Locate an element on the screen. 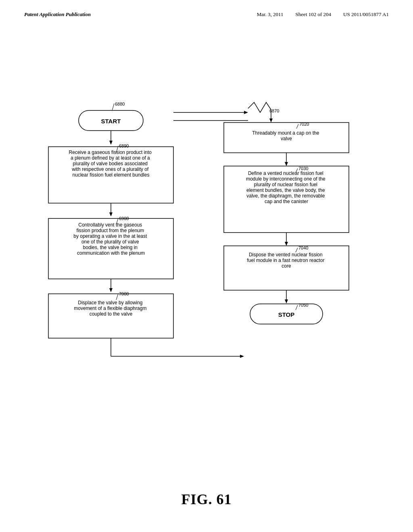 Image resolution: width=413 pixels, height=532 pixels. svg-text:Controllably vent the gaseous : Controllably vent the gaseous fission pr… is located at coordinates (111, 239).